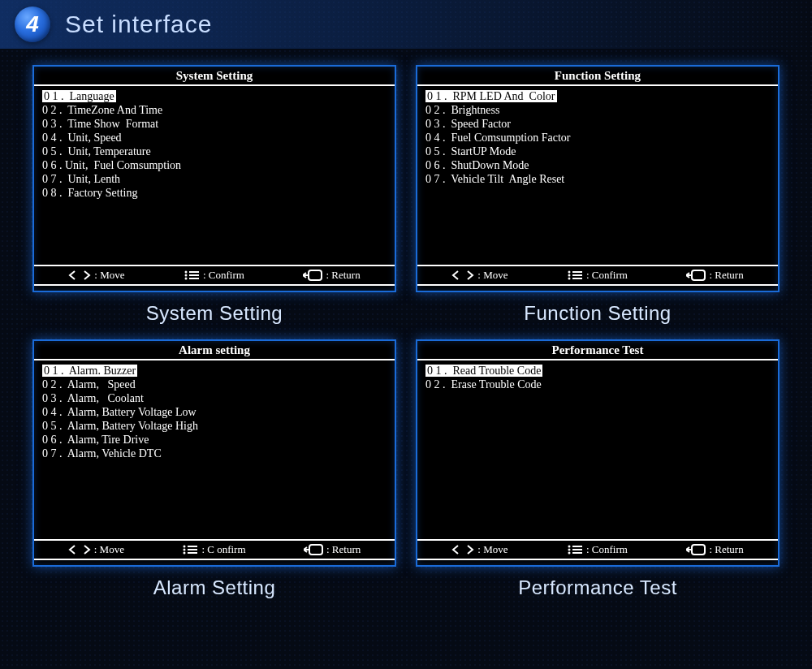 The image size is (812, 669). Describe the element at coordinates (214, 76) in the screenshot. I see `panel-title: System Setting` at that location.